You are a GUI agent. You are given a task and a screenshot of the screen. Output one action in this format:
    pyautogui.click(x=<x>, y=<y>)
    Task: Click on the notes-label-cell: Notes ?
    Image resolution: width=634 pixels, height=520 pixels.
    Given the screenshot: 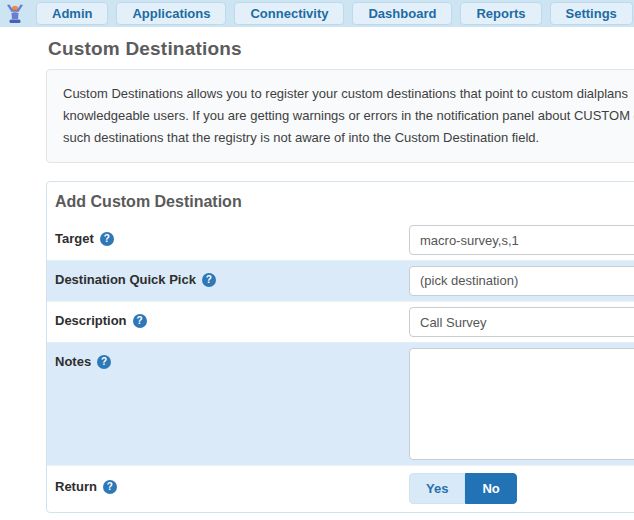 What is the action you would take?
    pyautogui.click(x=232, y=358)
    